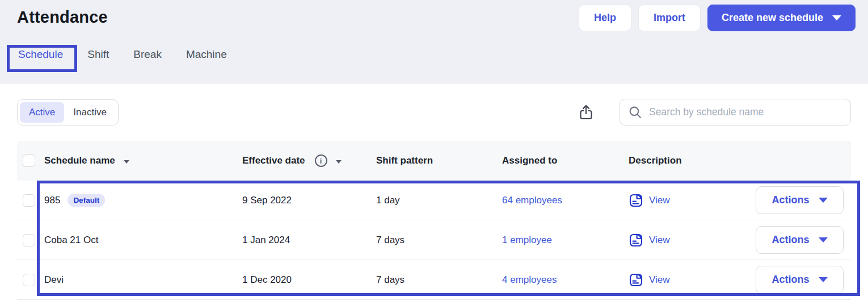  I want to click on schedule-name: 985, so click(52, 200).